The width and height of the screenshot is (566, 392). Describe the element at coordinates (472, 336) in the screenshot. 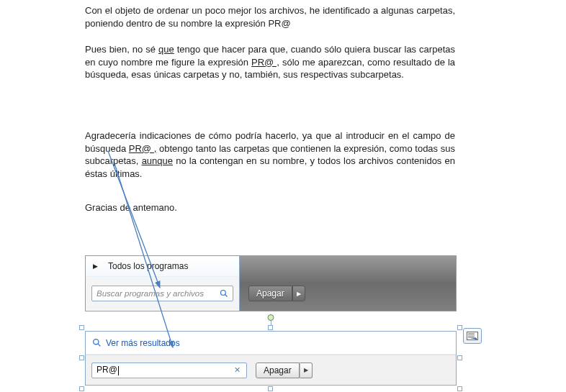

I see `layout-options-button` at that location.